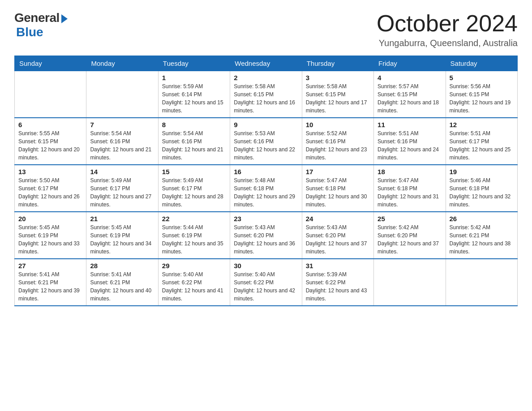 The width and height of the screenshot is (532, 411). Describe the element at coordinates (482, 172) in the screenshot. I see `day-number: 19` at that location.